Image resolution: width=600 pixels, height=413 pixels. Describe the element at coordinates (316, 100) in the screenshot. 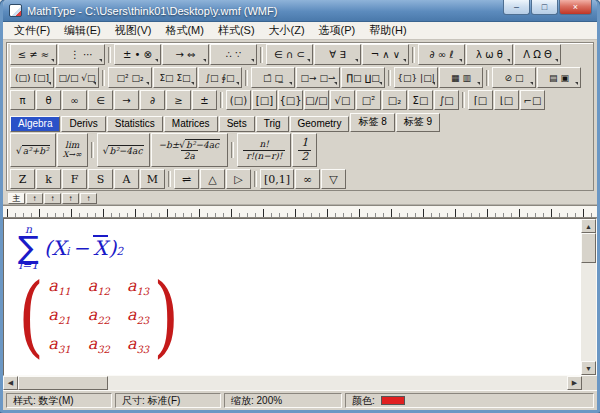

I see `template-fraction-button: □∕□` at that location.